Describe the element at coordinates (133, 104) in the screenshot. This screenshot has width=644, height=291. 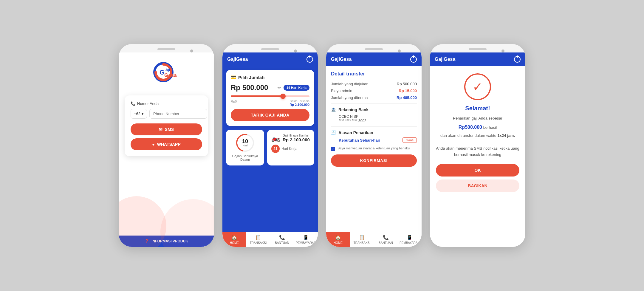
I see `phone-icon: 📞` at that location.